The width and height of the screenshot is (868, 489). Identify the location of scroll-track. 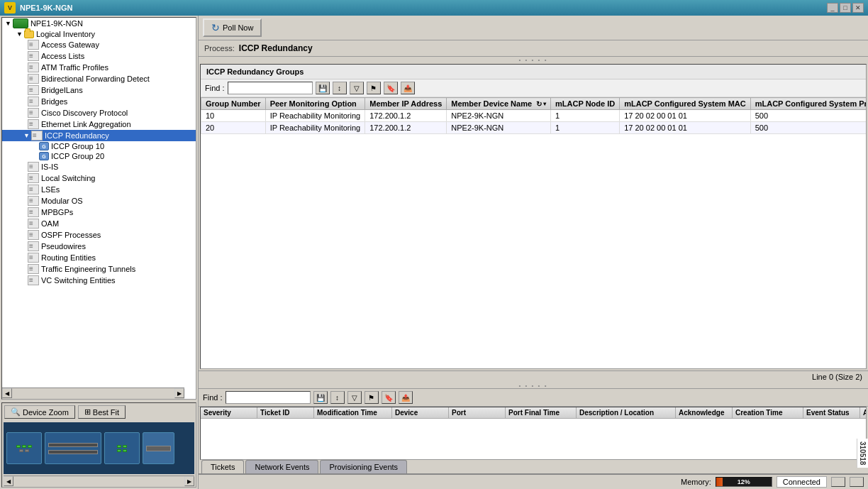
(94, 393).